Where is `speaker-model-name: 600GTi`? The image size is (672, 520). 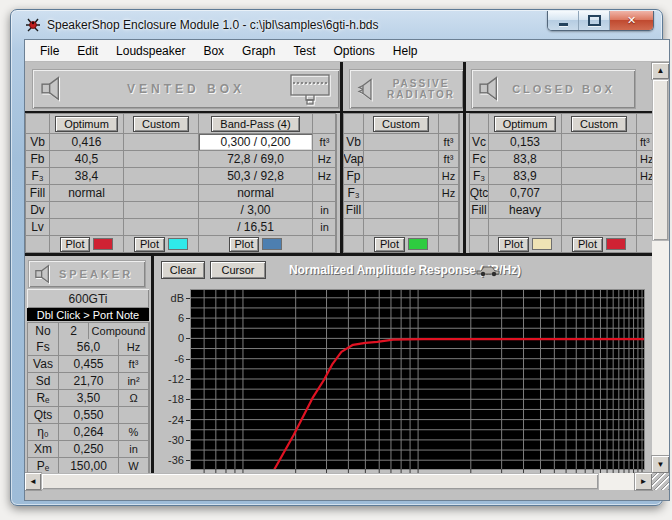
speaker-model-name: 600GTi is located at coordinates (88, 298).